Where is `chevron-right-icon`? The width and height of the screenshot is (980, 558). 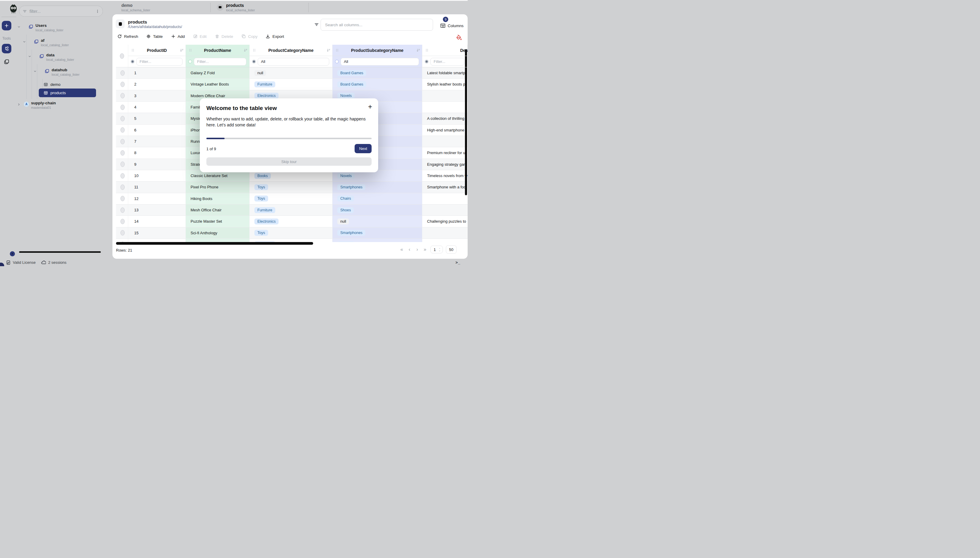
chevron-right-icon is located at coordinates (19, 105).